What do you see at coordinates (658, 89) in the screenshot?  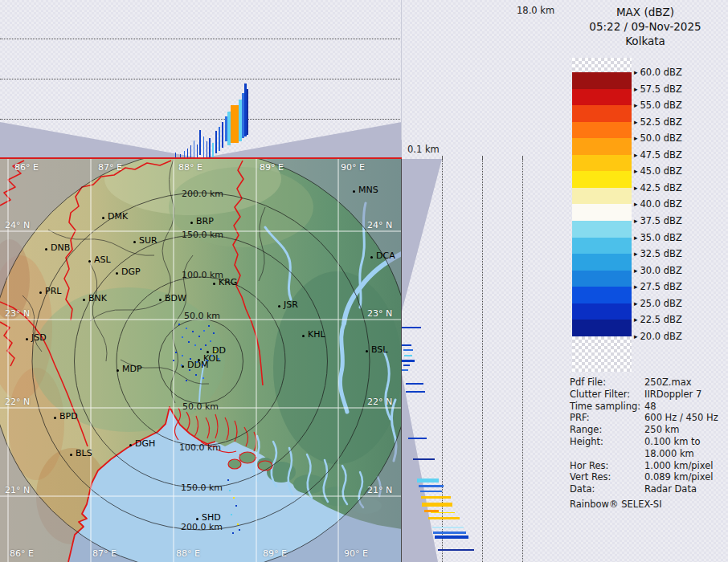 I see `legend-tick: ▸57.5 dBZ` at bounding box center [658, 89].